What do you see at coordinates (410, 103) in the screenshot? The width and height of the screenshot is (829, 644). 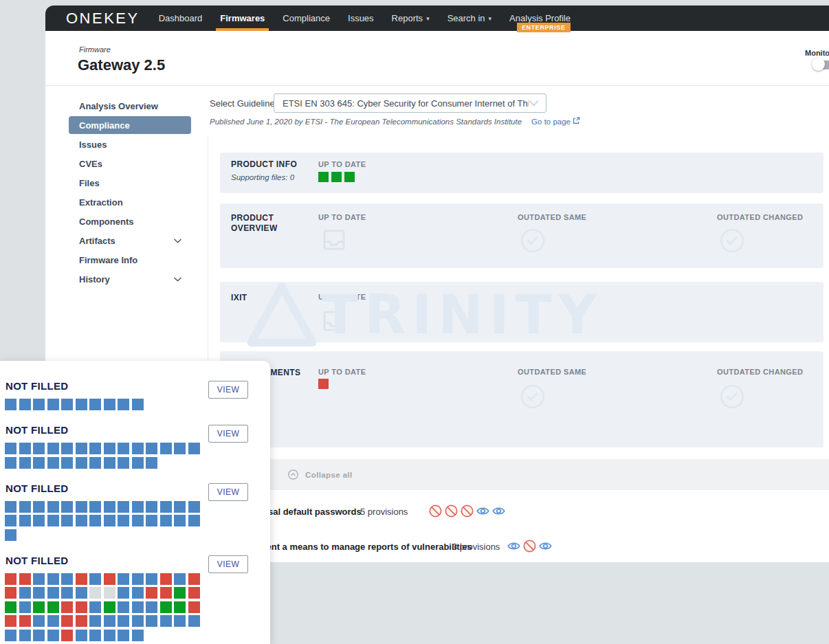 I see `guideline-select: ETSI EN 303 645: Cyber Security for Cons…` at bounding box center [410, 103].